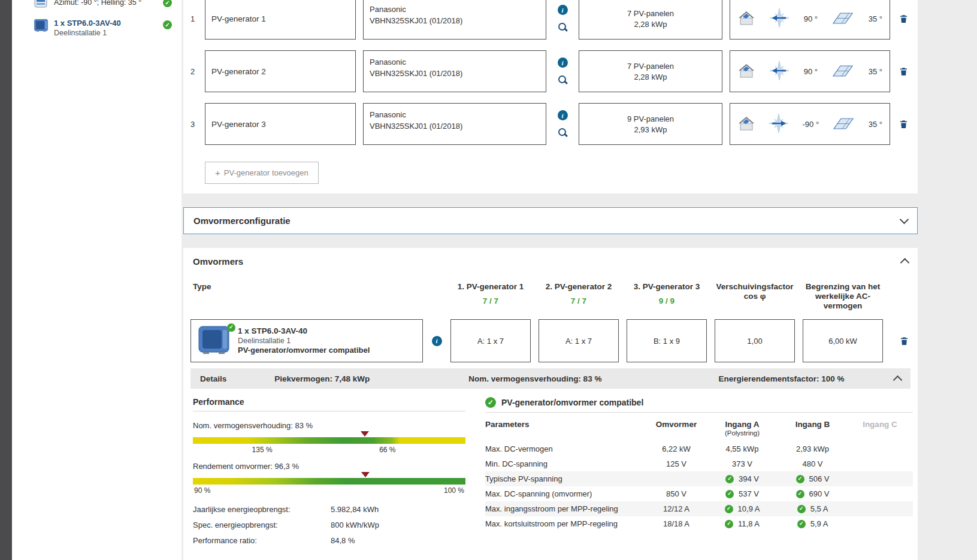 This screenshot has height=560, width=977. What do you see at coordinates (843, 296) in the screenshot?
I see `column-ac-limit: Begrenzing van het werkelijke AC-vermoge…` at bounding box center [843, 296].